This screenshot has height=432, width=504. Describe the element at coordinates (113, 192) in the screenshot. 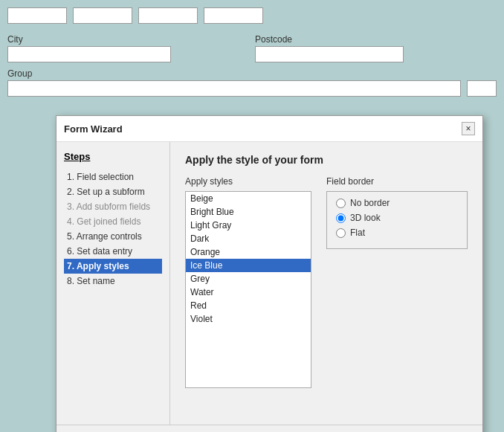

I see `step-2: 2. Set up a subform` at that location.